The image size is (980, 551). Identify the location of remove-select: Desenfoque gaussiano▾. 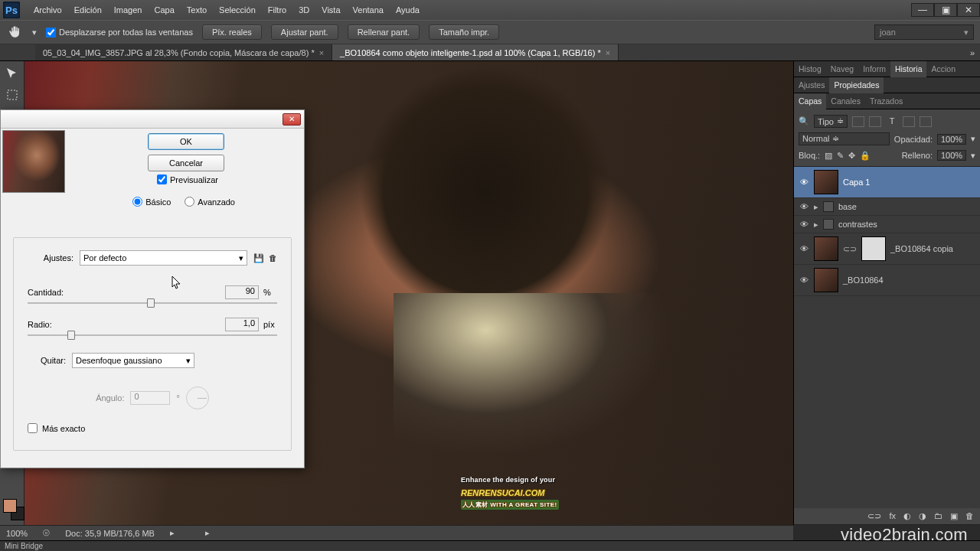
(133, 360).